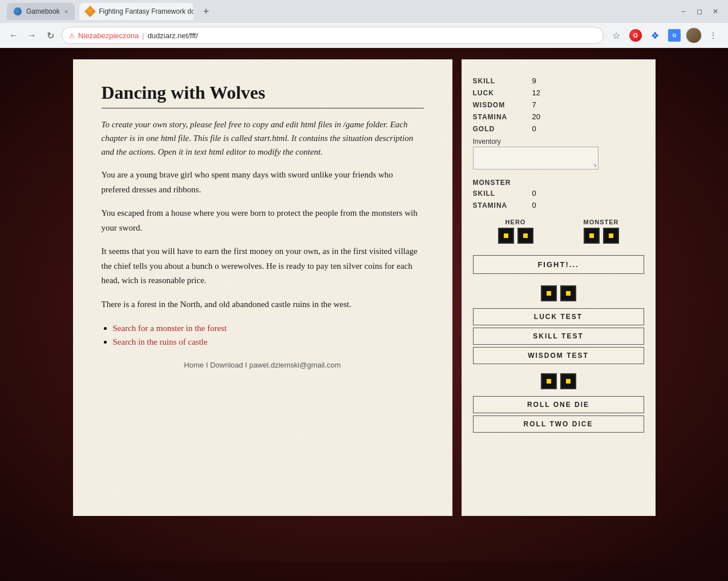 Image resolution: width=728 pixels, height=581 pixels. I want to click on wisdom-test-button: WISDOM TEST, so click(559, 356).